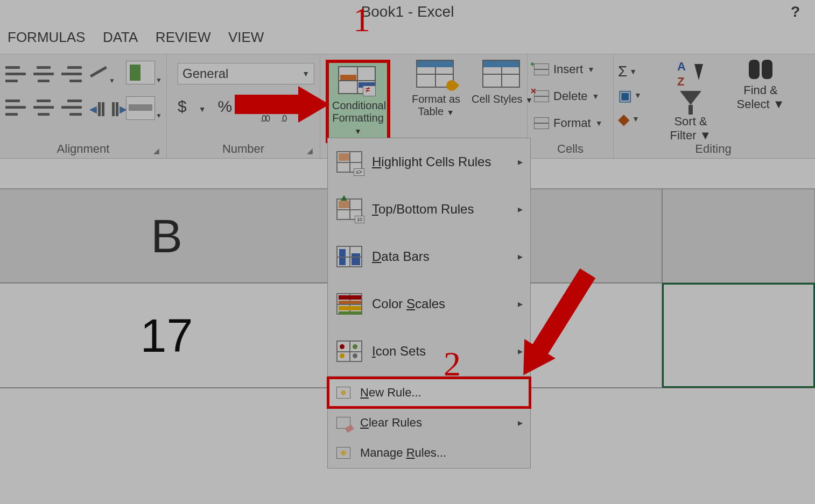  What do you see at coordinates (359, 112) in the screenshot?
I see `conditional-formatting-label: Conditional Formatting` at bounding box center [359, 112].